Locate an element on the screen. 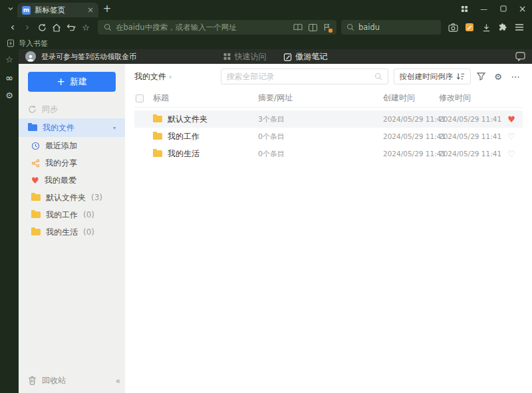 This screenshot has width=532, height=393. sync-icon is located at coordinates (32, 109).